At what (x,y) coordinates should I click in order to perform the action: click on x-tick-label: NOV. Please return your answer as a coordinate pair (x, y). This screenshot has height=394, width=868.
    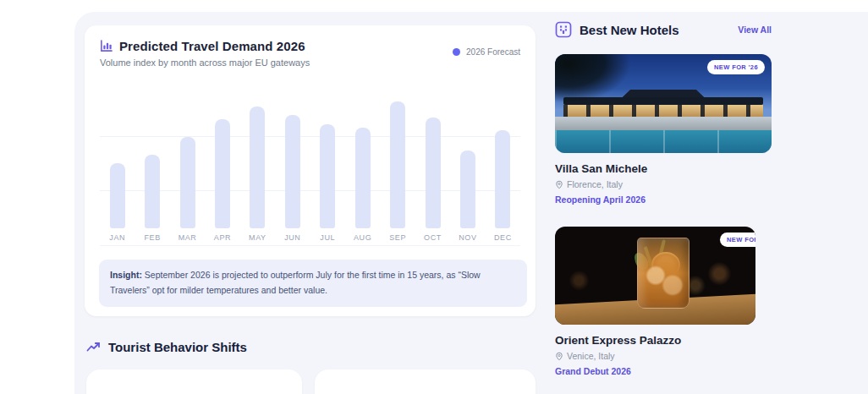
    Looking at the image, I should click on (467, 238).